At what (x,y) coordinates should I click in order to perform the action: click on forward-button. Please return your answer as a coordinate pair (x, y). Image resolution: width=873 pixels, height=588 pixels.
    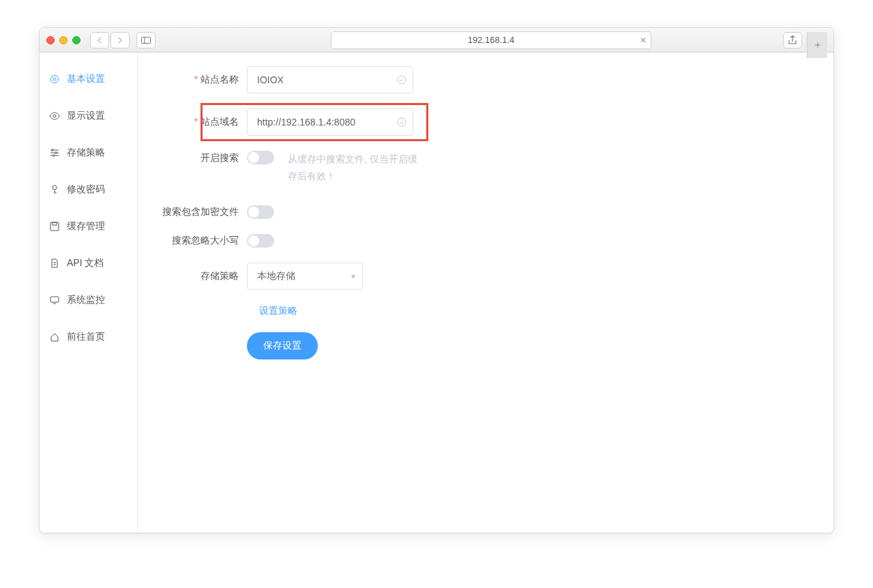
    Looking at the image, I should click on (120, 40).